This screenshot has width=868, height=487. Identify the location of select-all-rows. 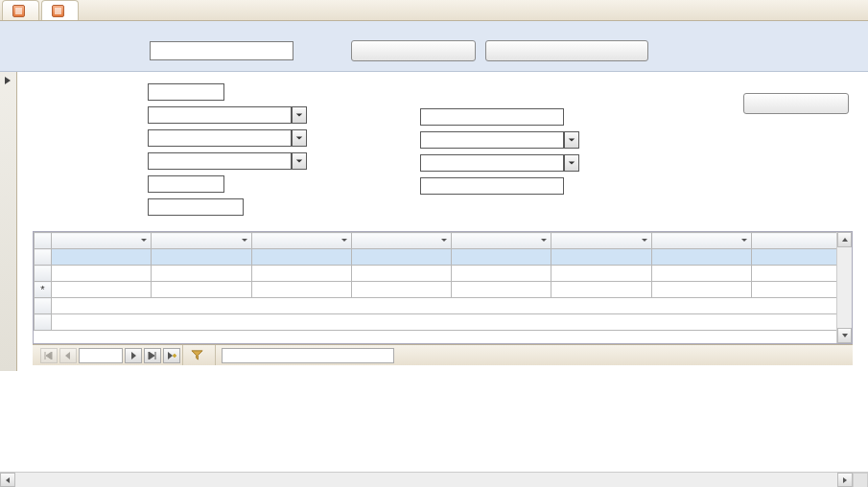
(43, 242).